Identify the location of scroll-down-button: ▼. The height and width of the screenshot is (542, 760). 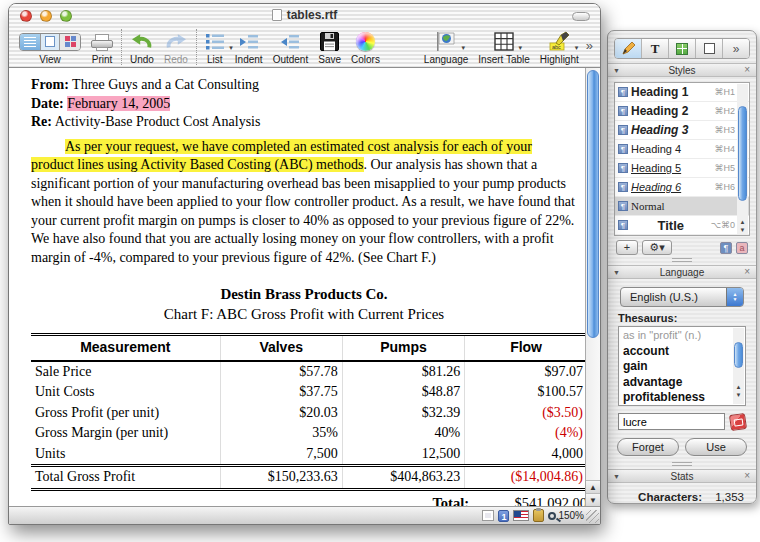
(593, 500).